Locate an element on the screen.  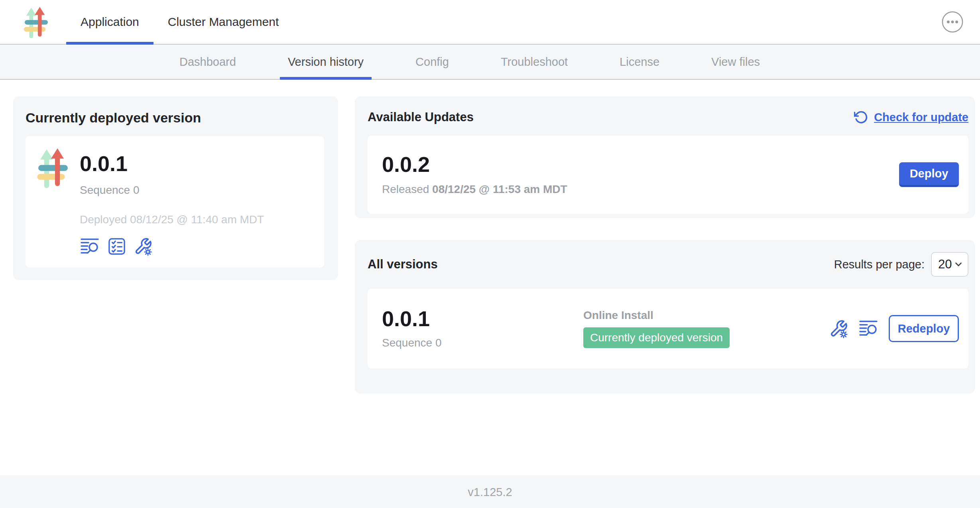
preflight-checks-button is located at coordinates (117, 246).